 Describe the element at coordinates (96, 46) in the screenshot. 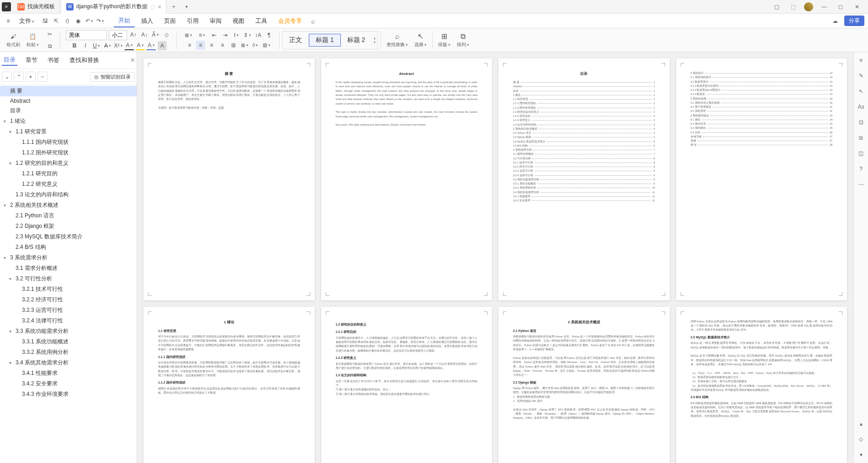

I see `underline-button: U` at that location.